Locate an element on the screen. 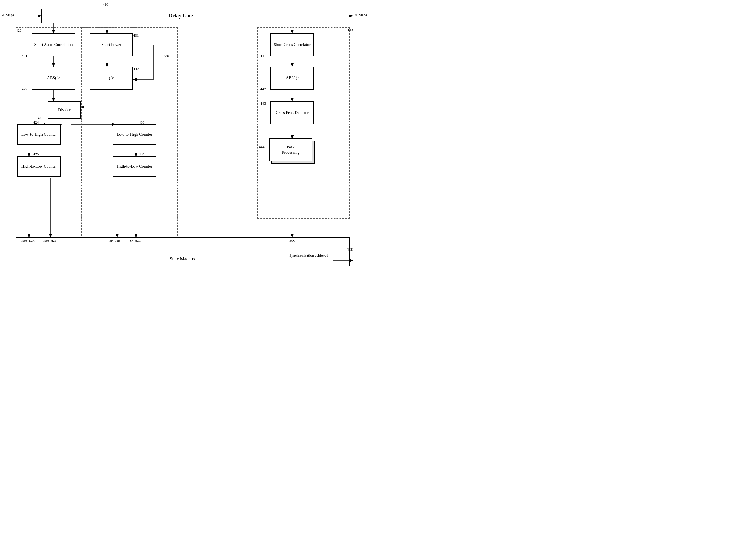 This screenshot has width=735, height=560. ref-424: 424 is located at coordinates (36, 122).